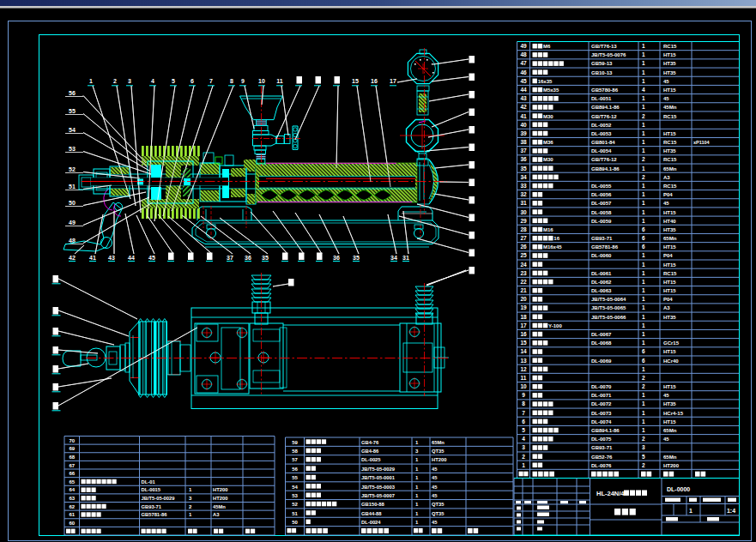 The image size is (756, 542). Describe the element at coordinates (72, 457) in the screenshot. I see `svg-text: 68` at that location.